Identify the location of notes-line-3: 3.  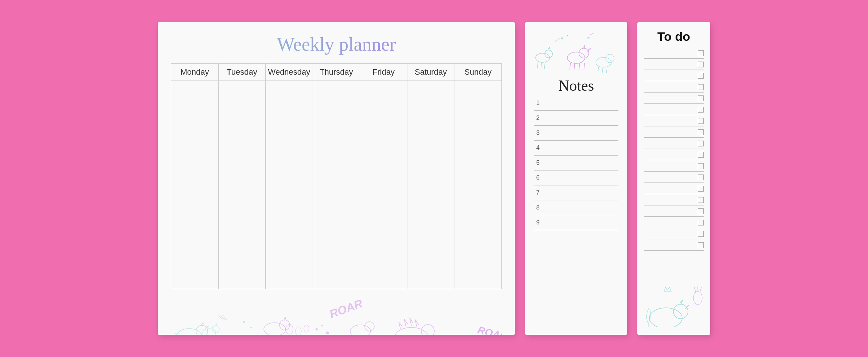
(576, 135).